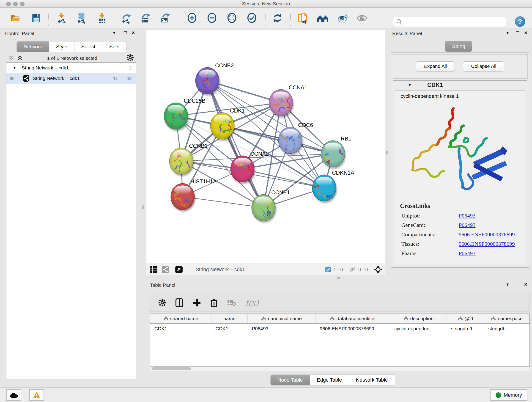 This screenshot has height=402, width=532. What do you see at coordinates (418, 319) in the screenshot?
I see `column-header-description: description` at bounding box center [418, 319].